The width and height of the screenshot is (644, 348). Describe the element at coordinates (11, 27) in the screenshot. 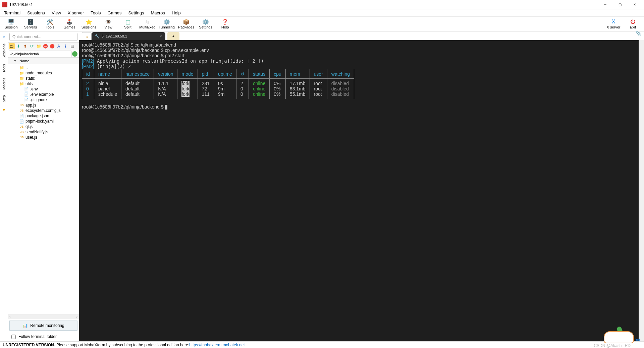

I see `session-button-label: Session` at that location.